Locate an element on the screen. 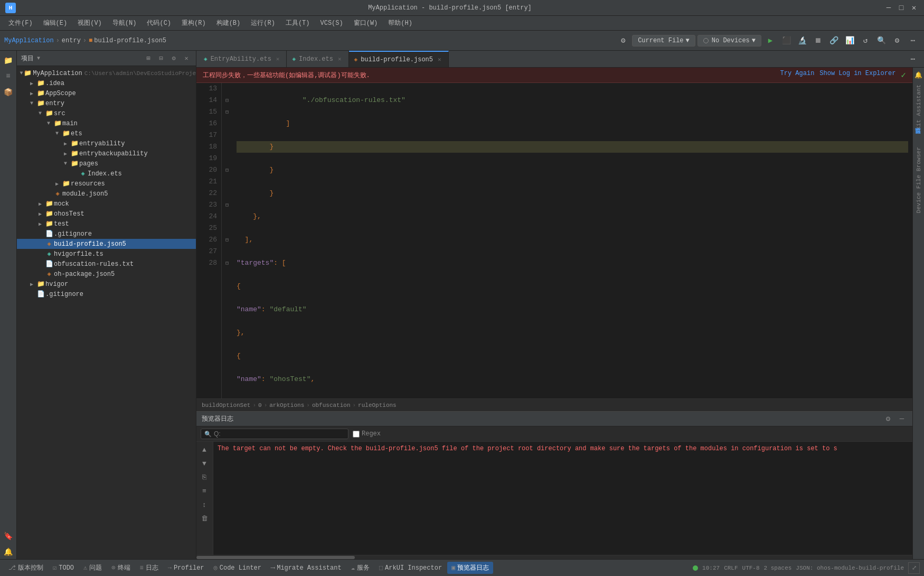 Image resolution: width=924 pixels, height=576 pixels. tree-index-ets: ▶ ◈ Index.ets is located at coordinates (107, 173).